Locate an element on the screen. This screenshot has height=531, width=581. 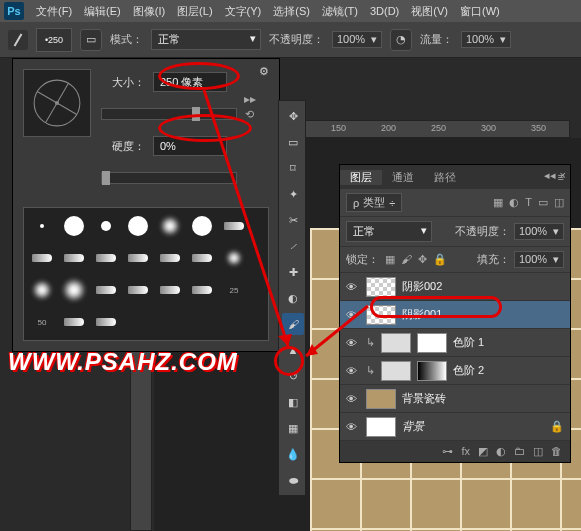
hardness-slider is located at coordinates (169, 178).